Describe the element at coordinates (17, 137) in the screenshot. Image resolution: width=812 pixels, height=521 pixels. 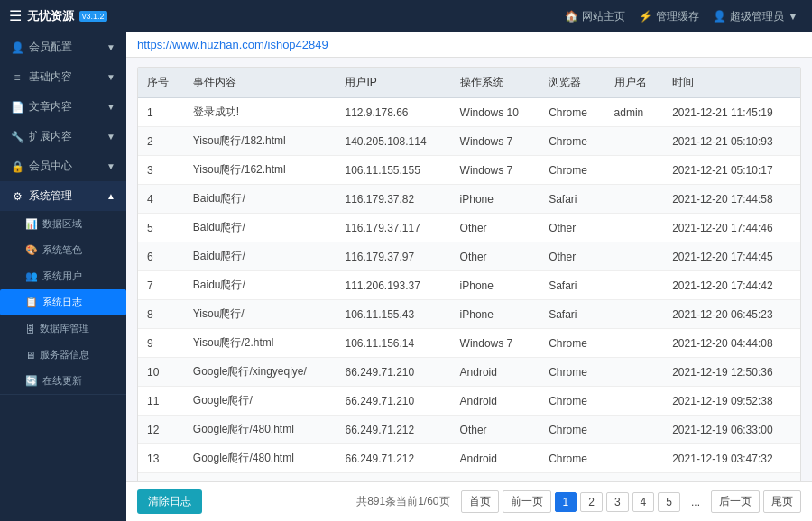
I see `expand-icon: 🔧` at that location.